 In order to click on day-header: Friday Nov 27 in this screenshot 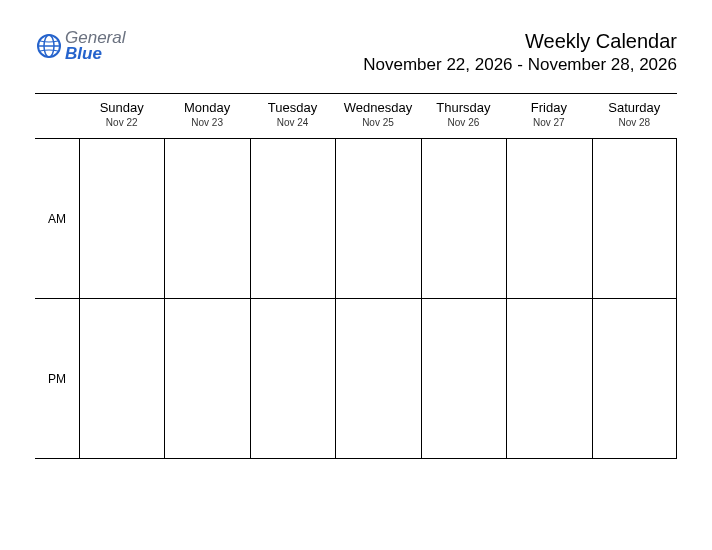, I will do `click(548, 114)`.